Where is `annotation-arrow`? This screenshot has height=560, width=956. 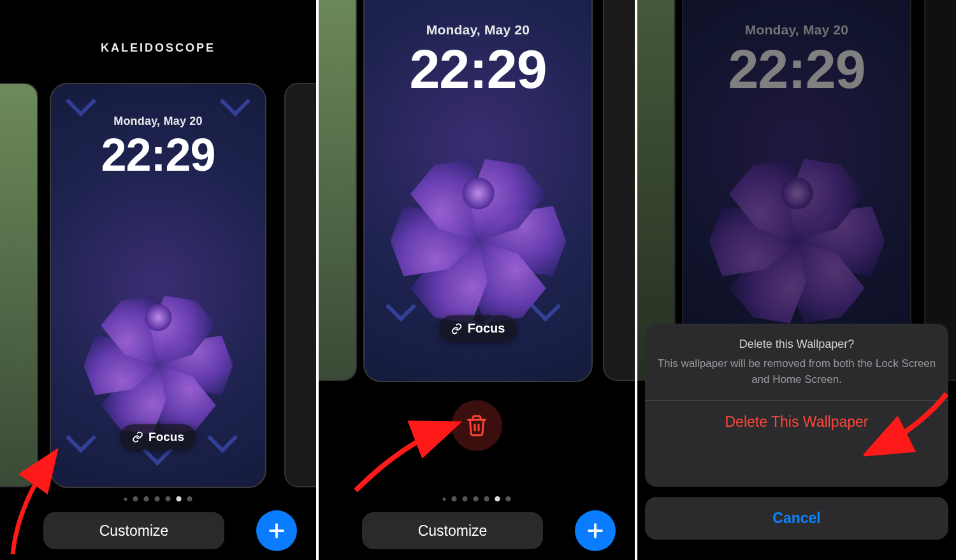
annotation-arrow is located at coordinates (407, 452).